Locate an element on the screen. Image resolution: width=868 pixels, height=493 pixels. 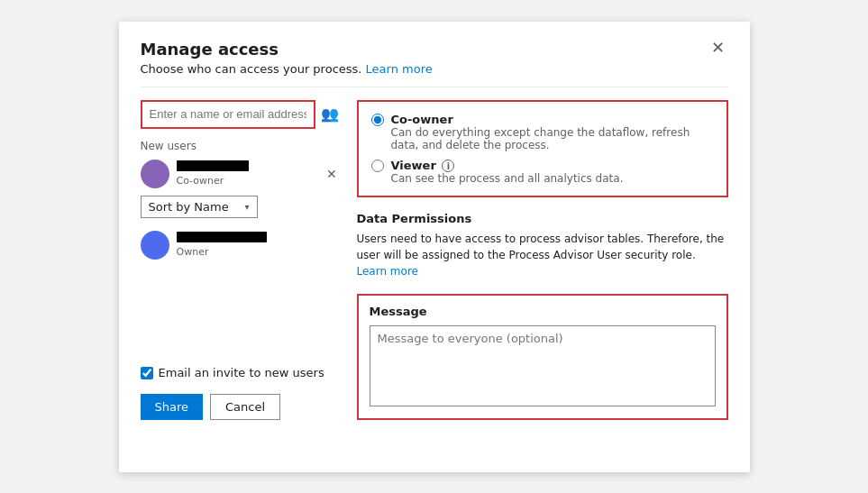
sort-dropdown: Sort by Name ▾ is located at coordinates (199, 207).